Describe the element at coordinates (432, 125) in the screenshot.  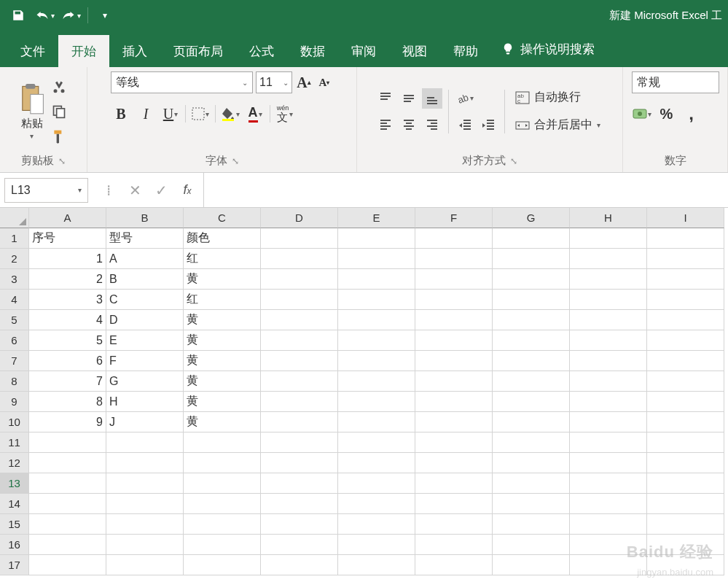
I see `align-right-button` at that location.